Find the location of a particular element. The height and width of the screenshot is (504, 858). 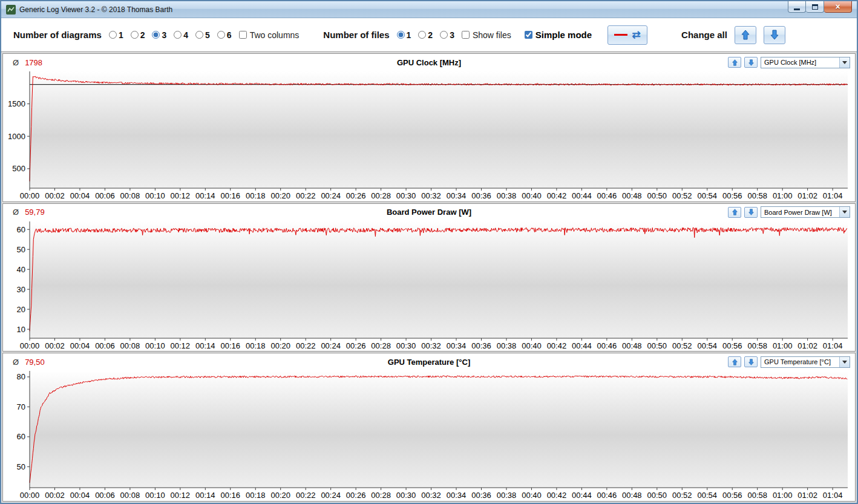

minimize-button is located at coordinates (797, 7).